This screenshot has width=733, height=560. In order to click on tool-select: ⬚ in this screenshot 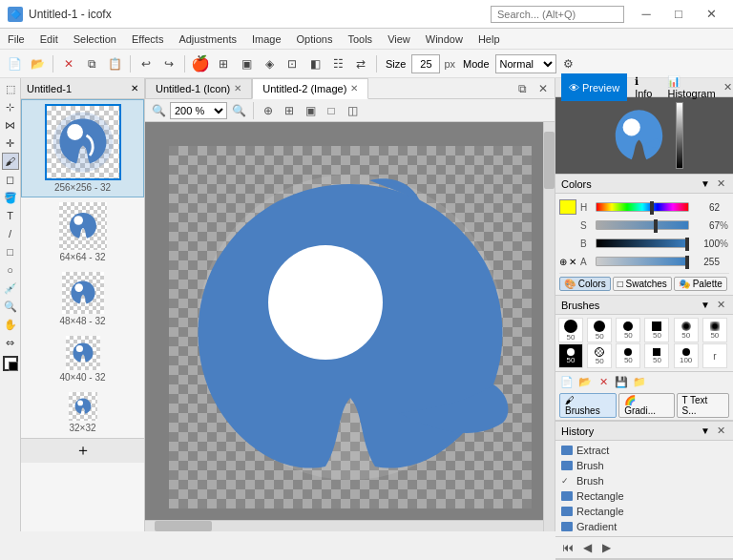, I will do `click(10, 89)`.